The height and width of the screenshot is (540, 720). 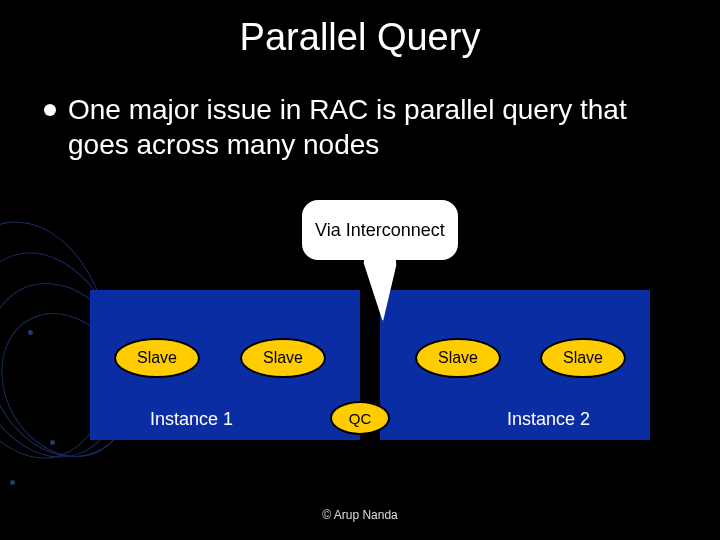 What do you see at coordinates (360, 418) in the screenshot?
I see `qc-node: QC` at bounding box center [360, 418].